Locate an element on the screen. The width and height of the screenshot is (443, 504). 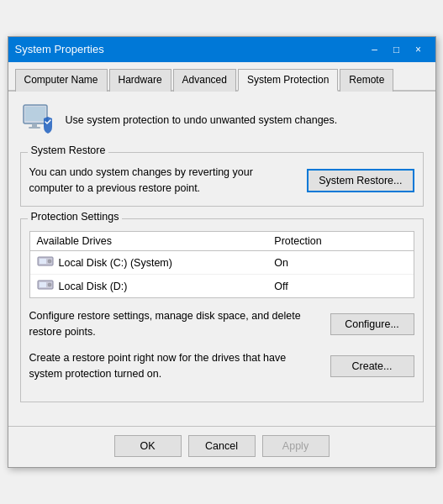
column-header-drive: Available Drives is located at coordinates (156, 241).